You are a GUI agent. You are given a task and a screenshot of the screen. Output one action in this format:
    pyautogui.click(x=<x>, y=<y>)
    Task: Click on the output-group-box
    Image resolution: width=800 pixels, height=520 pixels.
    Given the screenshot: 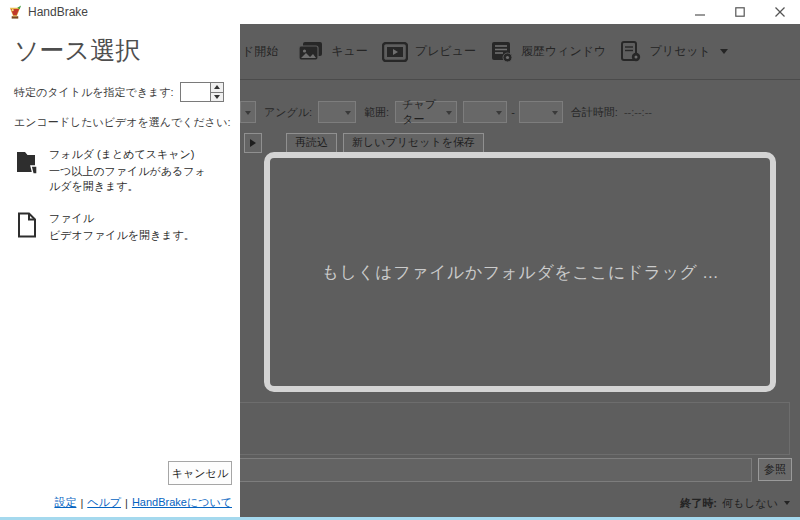 What is the action you would take?
    pyautogui.click(x=515, y=428)
    